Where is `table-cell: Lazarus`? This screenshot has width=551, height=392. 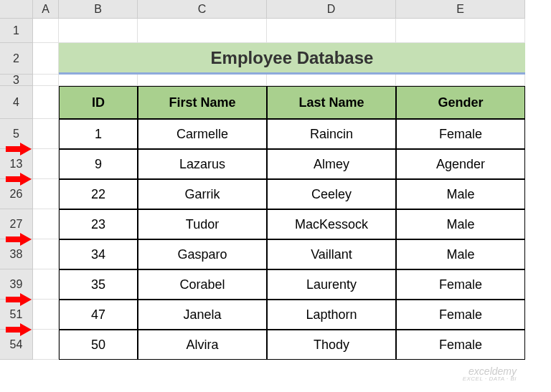
table-cell: Lazarus is located at coordinates (202, 164).